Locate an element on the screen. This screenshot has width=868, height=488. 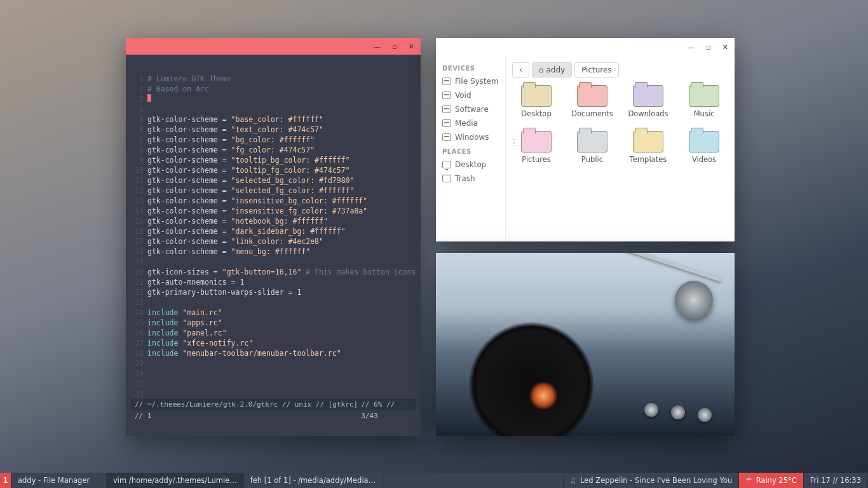
code-token: # Lumiere GTK Theme is located at coordinates (189, 79).